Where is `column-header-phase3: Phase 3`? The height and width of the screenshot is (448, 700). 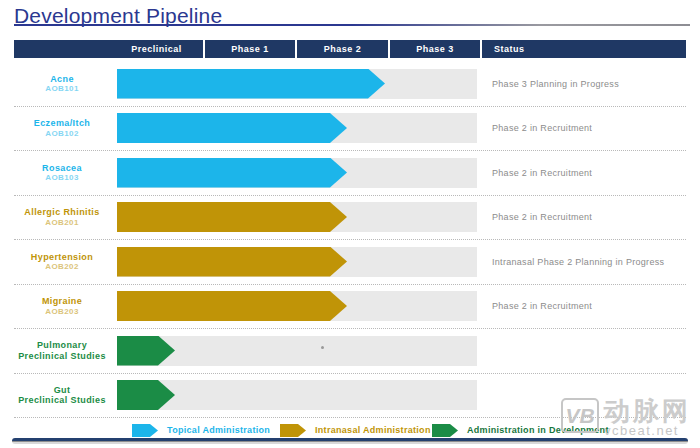
column-header-phase3: Phase 3 is located at coordinates (434, 49).